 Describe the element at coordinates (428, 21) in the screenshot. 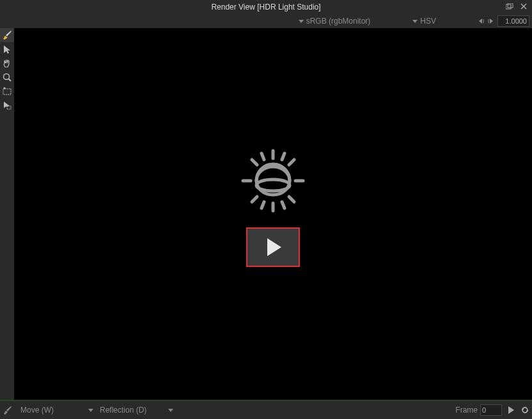

I see `color-model-label: HSV` at that location.